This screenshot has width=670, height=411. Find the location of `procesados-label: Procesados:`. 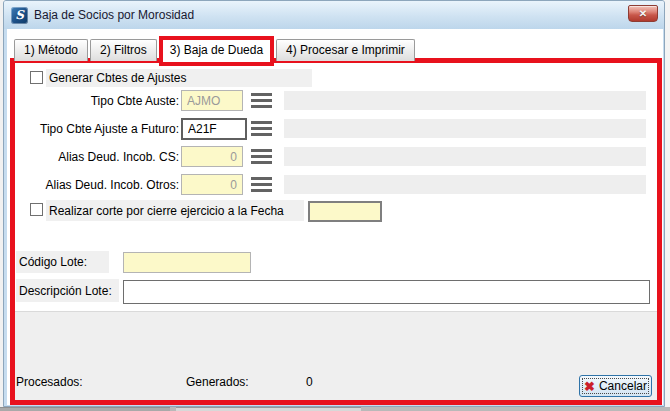

procesados-label: Procesados: is located at coordinates (50, 382).